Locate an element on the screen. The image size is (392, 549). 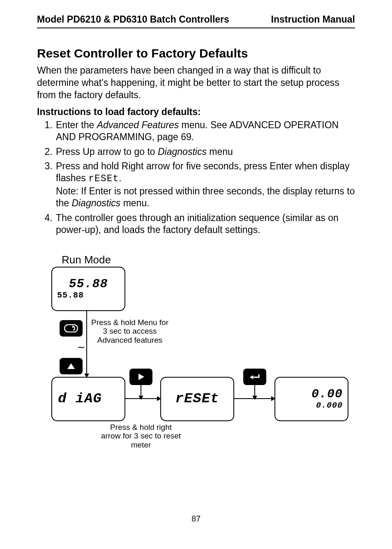
screen-diagnostics: d iAG is located at coordinates (88, 399).